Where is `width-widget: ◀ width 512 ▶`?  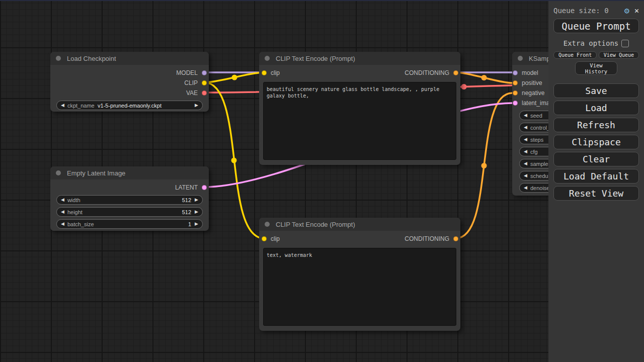
width-widget: ◀ width 512 ▶ is located at coordinates (130, 200).